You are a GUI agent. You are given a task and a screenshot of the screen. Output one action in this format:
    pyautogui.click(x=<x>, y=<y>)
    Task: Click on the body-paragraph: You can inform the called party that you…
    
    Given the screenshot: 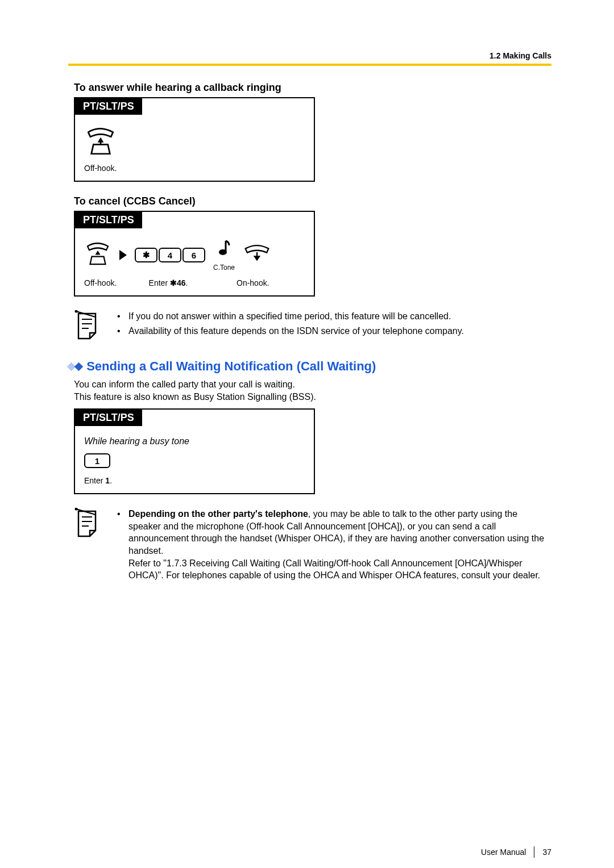 What is the action you would take?
    pyautogui.click(x=313, y=391)
    